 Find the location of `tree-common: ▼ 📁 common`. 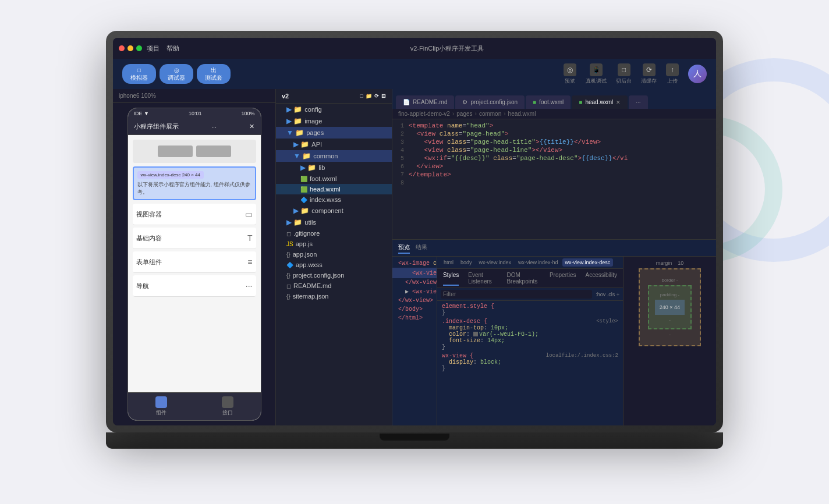

tree-common: ▼ 📁 common is located at coordinates (334, 156).